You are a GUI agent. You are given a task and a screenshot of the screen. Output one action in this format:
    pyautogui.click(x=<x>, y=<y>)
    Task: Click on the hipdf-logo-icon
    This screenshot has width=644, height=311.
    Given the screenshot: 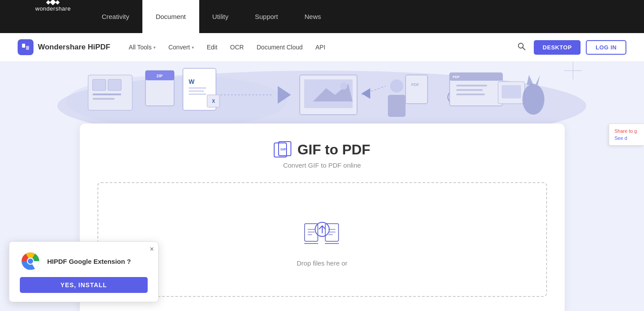 What is the action you would take?
    pyautogui.click(x=26, y=47)
    